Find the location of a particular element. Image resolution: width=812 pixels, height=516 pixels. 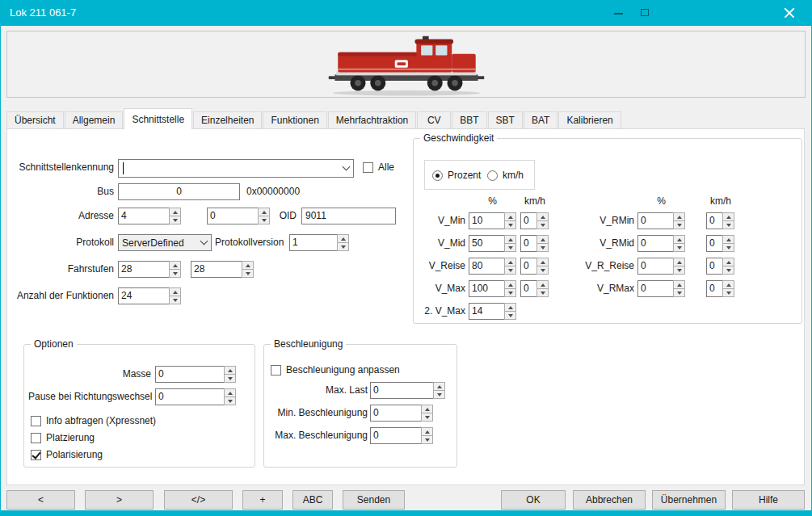

minimize-button is located at coordinates (619, 13).